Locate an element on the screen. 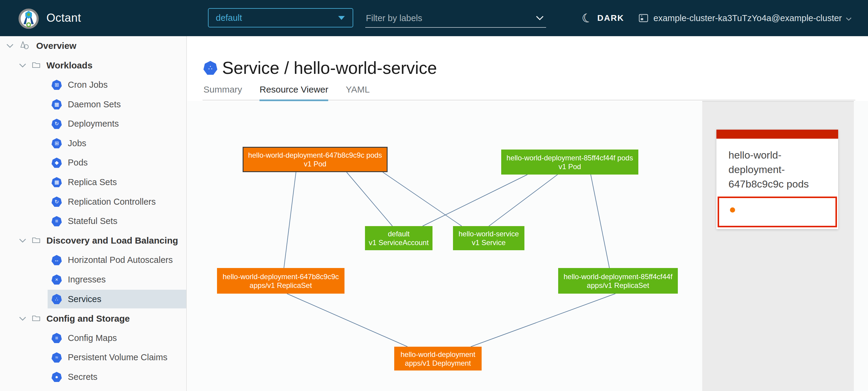 The image size is (868, 391). sidebar-item-services: ∴ Services is located at coordinates (93, 299).